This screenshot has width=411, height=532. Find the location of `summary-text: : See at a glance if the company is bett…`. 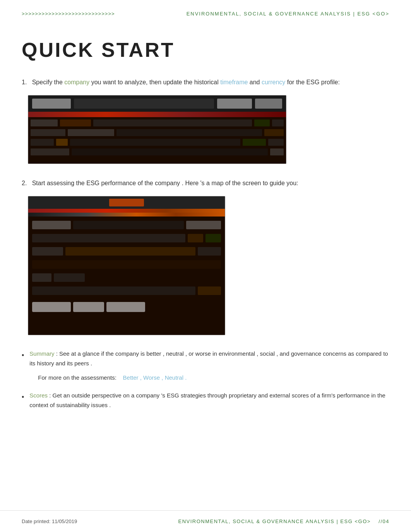

summary-text: : See at a glance if the company is bett… is located at coordinates (209, 358).